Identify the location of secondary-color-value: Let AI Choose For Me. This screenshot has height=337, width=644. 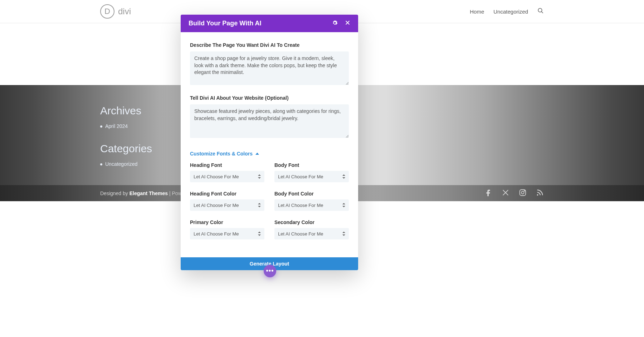
(301, 234).